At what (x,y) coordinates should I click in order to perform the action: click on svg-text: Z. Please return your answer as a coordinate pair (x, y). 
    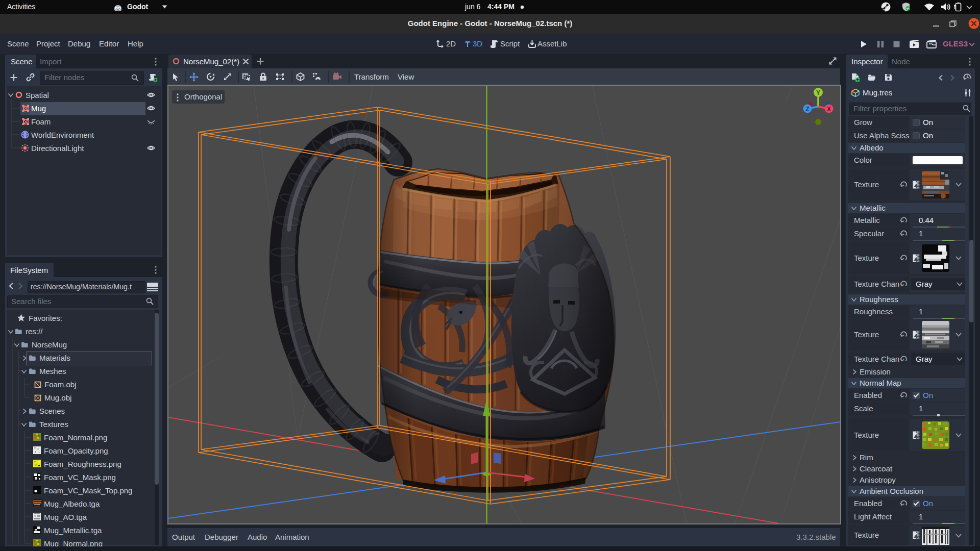
    Looking at the image, I should click on (807, 109).